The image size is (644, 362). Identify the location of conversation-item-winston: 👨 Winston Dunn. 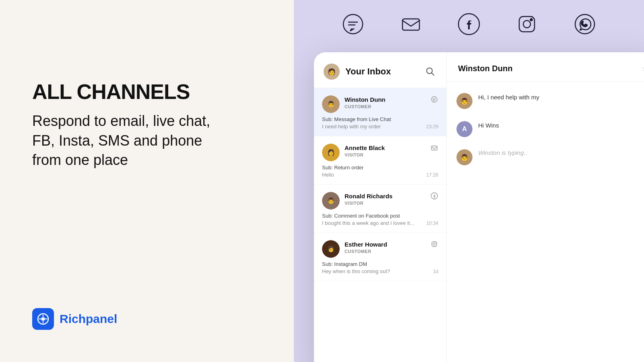
(380, 112).